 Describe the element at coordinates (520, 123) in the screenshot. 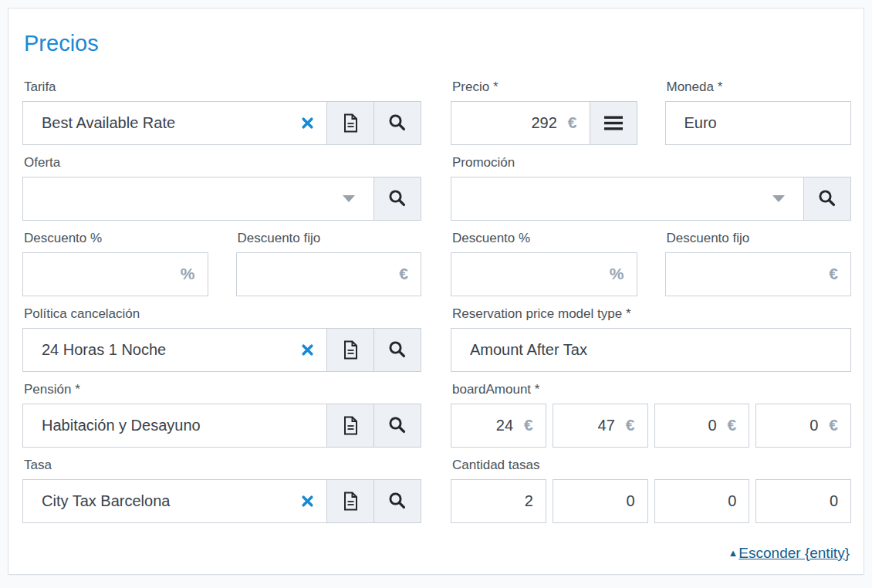

I see `precio-input: 292 €` at that location.